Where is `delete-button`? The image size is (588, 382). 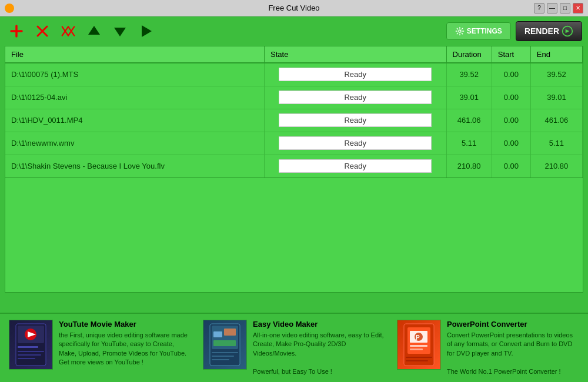
delete-button is located at coordinates (42, 31).